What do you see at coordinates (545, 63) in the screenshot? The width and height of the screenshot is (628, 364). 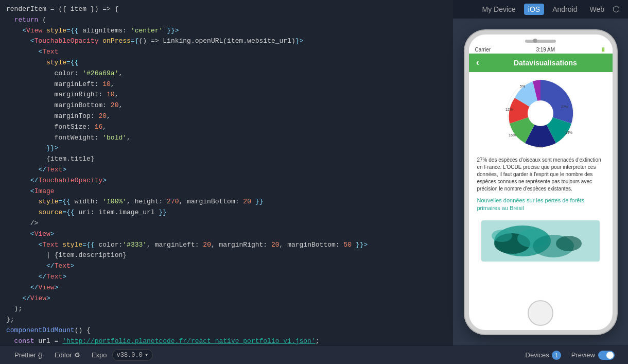 I see `app-title: Datavisualisations` at bounding box center [545, 63].